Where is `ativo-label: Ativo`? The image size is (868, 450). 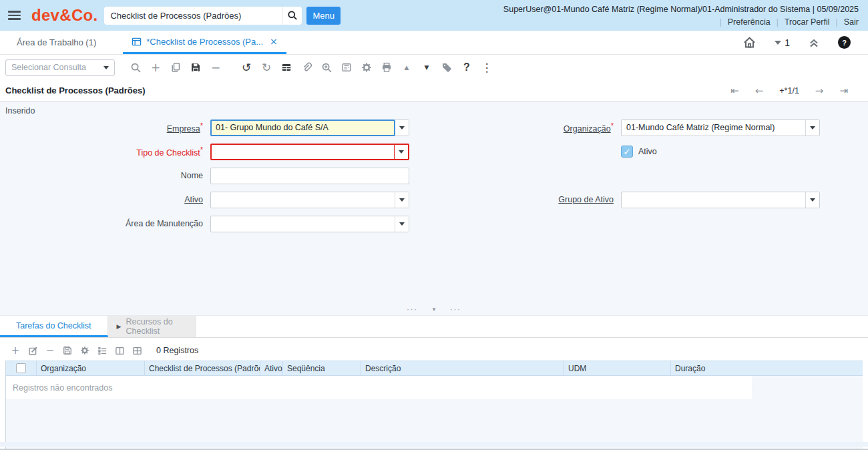 ativo-label: Ativo is located at coordinates (196, 200).